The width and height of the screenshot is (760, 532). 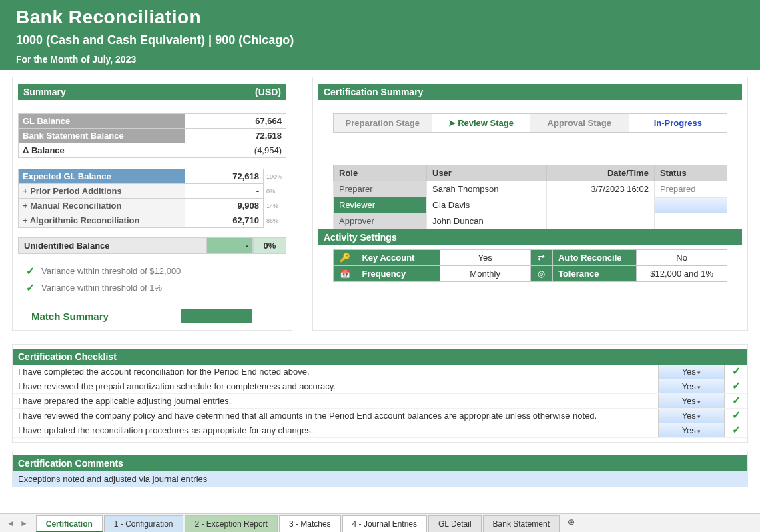 What do you see at coordinates (380, 469) in the screenshot?
I see `comments-panel: Certification Comments Exceptions noted …` at bounding box center [380, 469].